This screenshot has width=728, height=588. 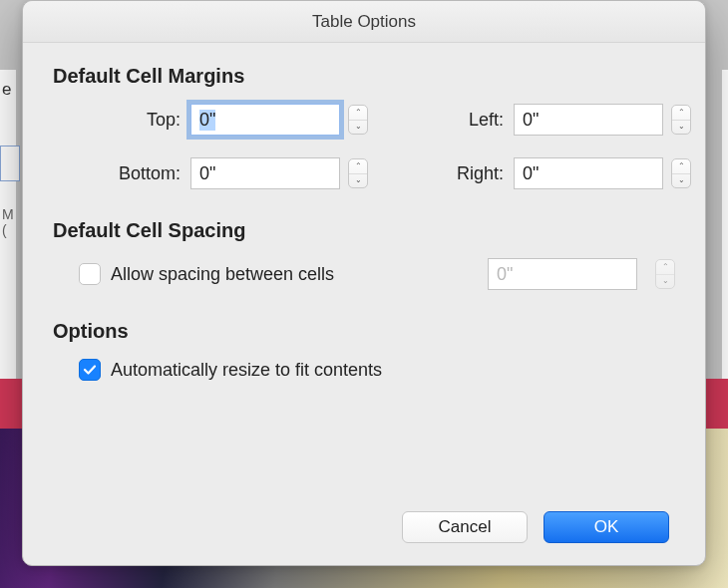 What do you see at coordinates (90, 370) in the screenshot?
I see `checkmark-icon` at bounding box center [90, 370].